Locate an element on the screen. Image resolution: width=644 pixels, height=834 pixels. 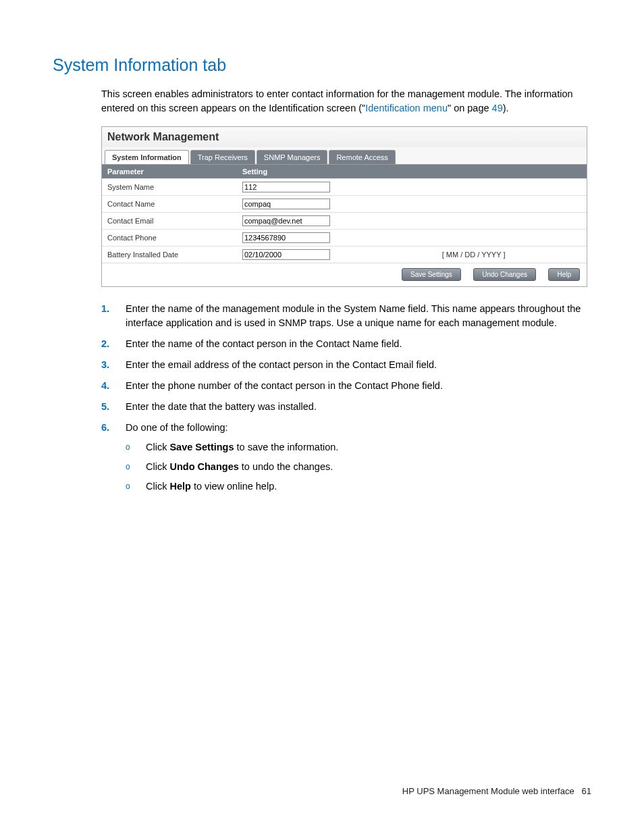
table-row: System Name is located at coordinates (344, 188).